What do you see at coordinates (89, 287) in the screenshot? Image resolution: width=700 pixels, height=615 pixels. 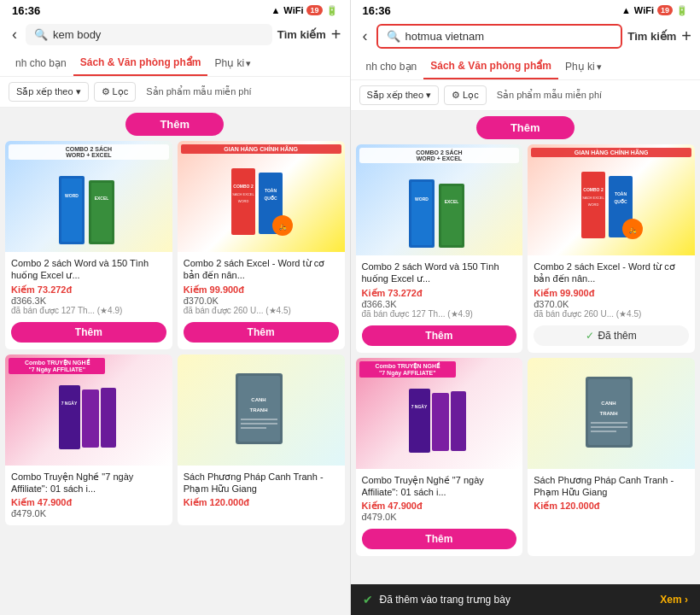 I see `product-info-1-left: Combo 2 sách Word và 150 Tình huống Exce…` at bounding box center [89, 287].